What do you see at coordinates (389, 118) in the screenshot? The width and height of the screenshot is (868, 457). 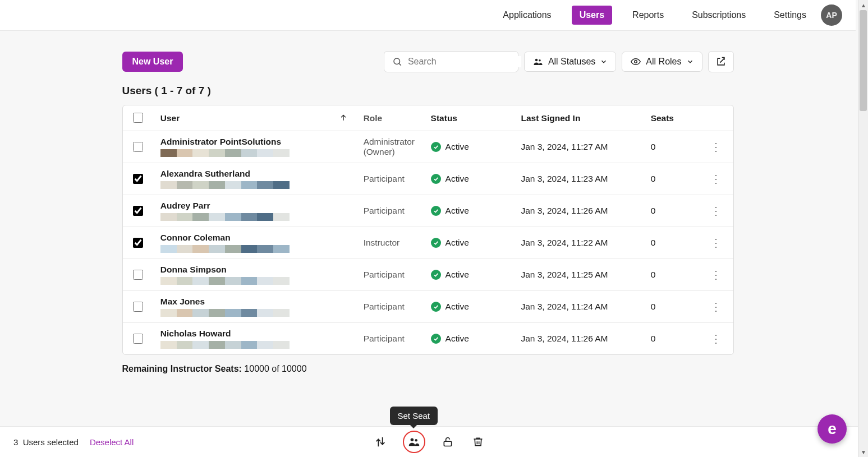 I see `col-role: Role` at bounding box center [389, 118].